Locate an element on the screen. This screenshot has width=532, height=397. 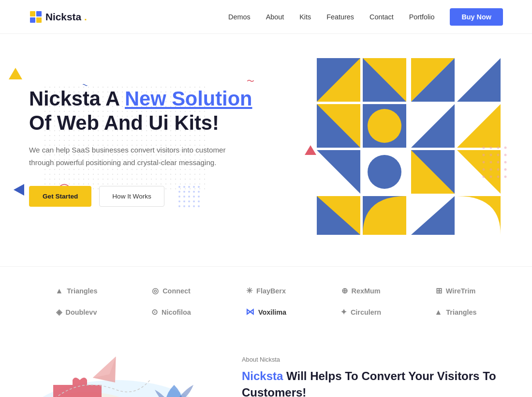
nav-about: About is located at coordinates (275, 17).